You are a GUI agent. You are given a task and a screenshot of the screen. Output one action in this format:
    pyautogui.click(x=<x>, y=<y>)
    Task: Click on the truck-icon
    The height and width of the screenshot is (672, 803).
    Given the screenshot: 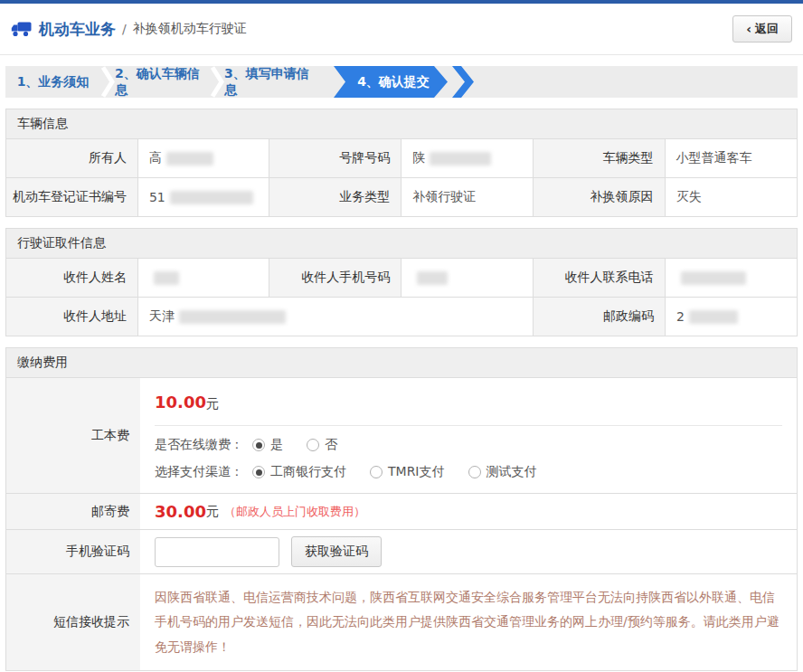 What is the action you would take?
    pyautogui.click(x=22, y=29)
    